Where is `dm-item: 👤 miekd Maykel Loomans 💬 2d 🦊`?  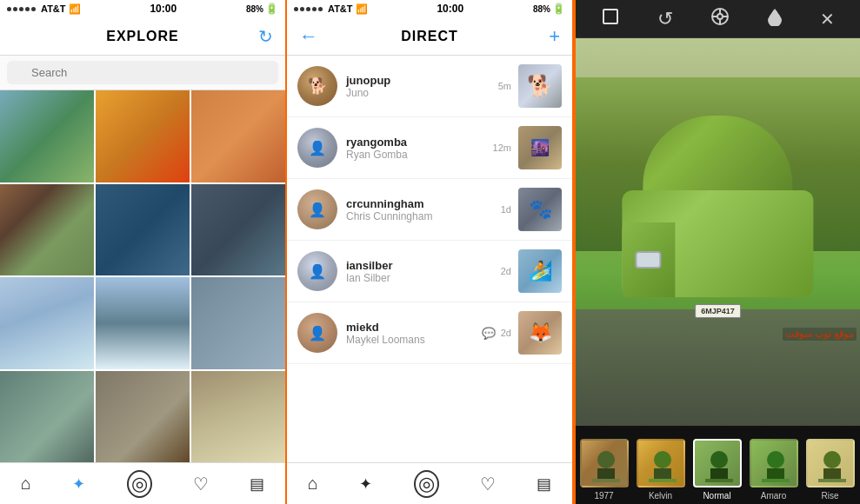
dm-item: 👤 miekd Maykel Loomans 💬 2d 🦊 is located at coordinates (430, 334).